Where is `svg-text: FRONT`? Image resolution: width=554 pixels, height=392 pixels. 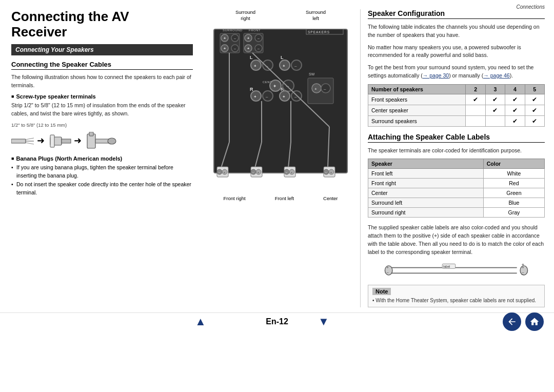
svg-text: FRONT is located at coordinates (254, 30).